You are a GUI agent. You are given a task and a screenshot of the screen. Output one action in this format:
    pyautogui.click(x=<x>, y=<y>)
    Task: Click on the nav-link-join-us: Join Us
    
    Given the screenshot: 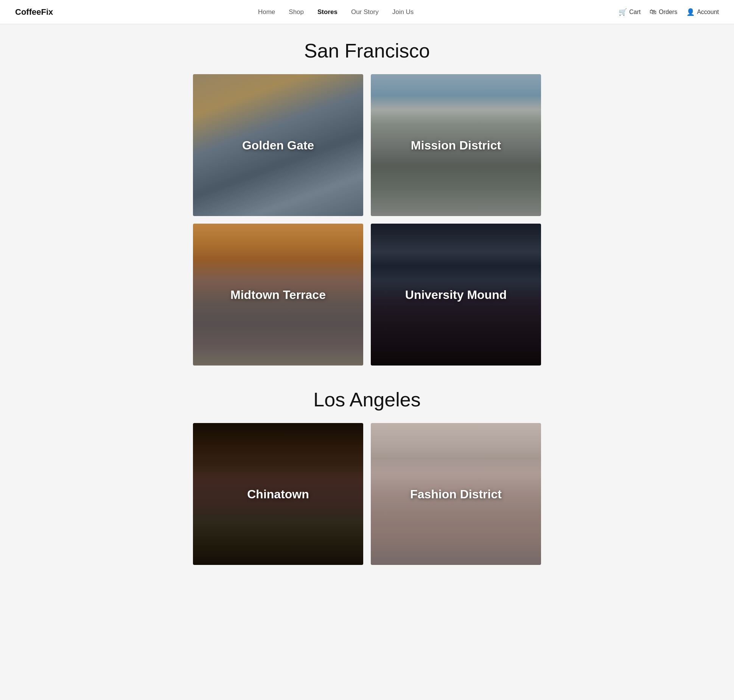 What is the action you would take?
    pyautogui.click(x=403, y=12)
    